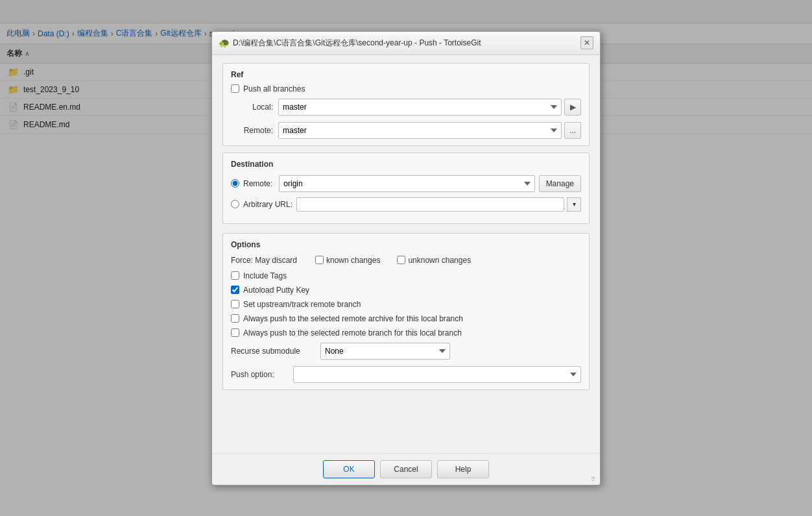 The width and height of the screenshot is (812, 516). What do you see at coordinates (224, 43) in the screenshot?
I see `tortoisegit-icon: 🐢` at bounding box center [224, 43].